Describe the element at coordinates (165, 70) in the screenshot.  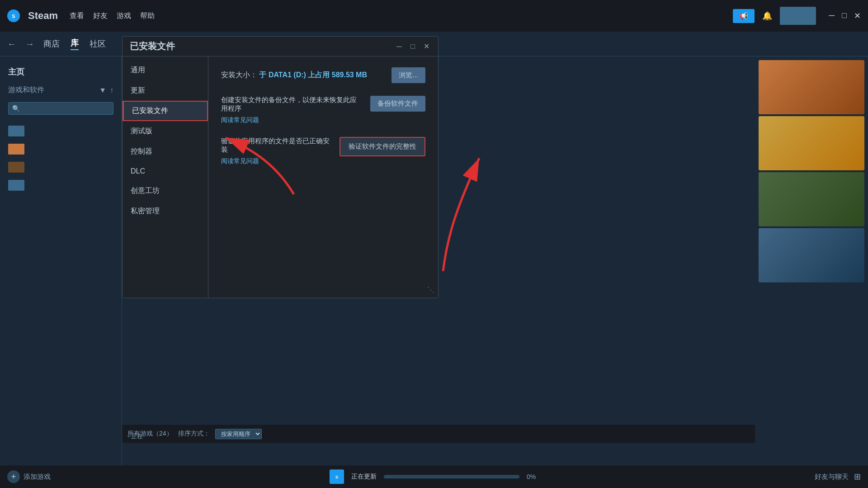
I see `menu-item-general: 通用` at that location.